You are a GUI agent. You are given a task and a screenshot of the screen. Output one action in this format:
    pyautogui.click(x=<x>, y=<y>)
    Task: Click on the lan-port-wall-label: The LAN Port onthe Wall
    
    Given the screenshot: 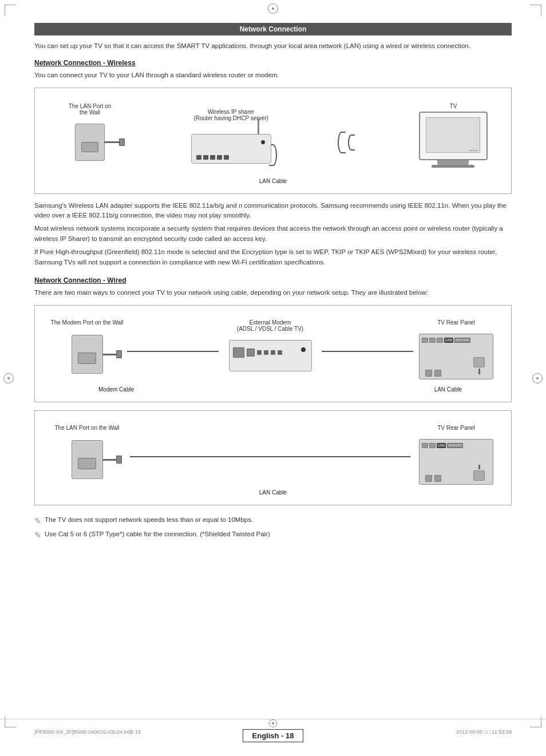 What is the action you would take?
    pyautogui.click(x=90, y=109)
    